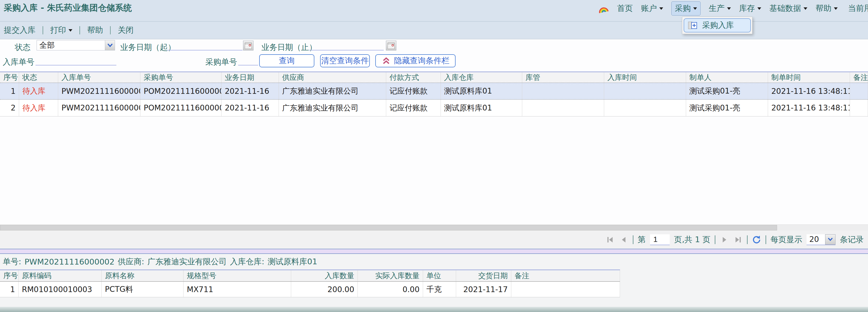 The width and height of the screenshot is (868, 312). Describe the element at coordinates (95, 30) in the screenshot. I see `help-button: 帮助` at that location.